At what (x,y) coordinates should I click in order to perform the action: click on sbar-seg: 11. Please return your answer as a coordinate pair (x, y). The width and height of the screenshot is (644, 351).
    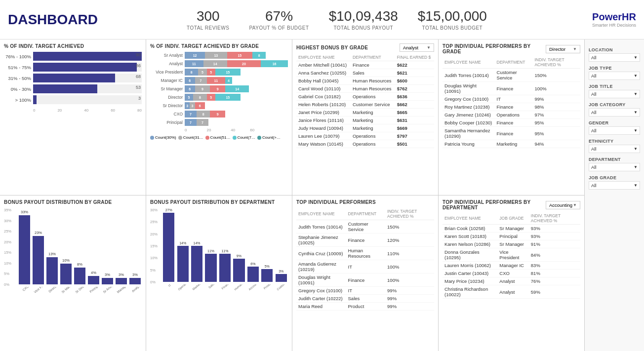
    Looking at the image, I should click on (194, 64).